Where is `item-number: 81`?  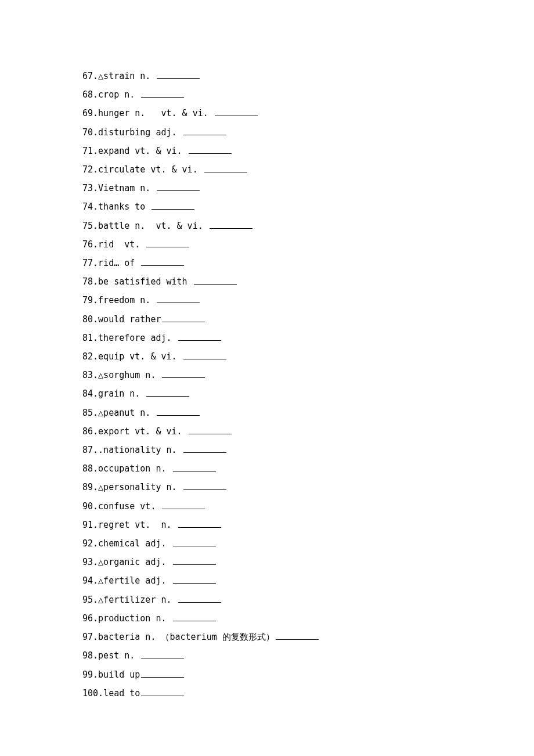
item-number: 81 is located at coordinates (88, 338).